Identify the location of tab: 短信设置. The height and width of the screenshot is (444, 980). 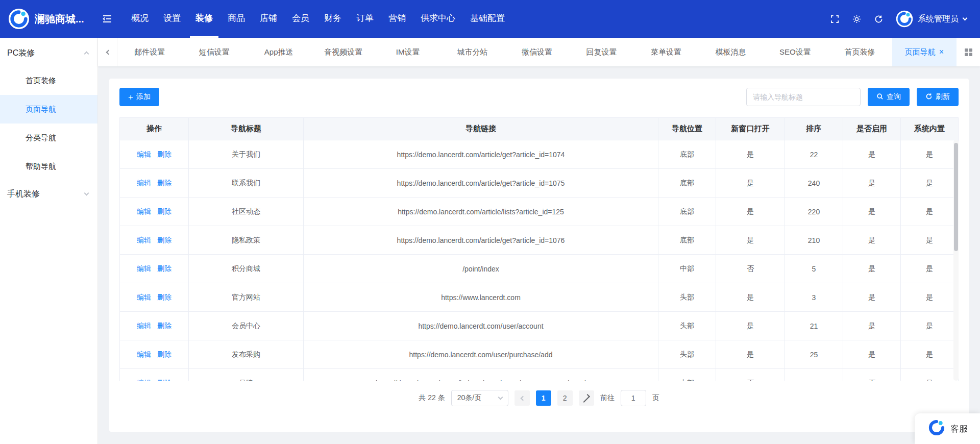
(214, 52).